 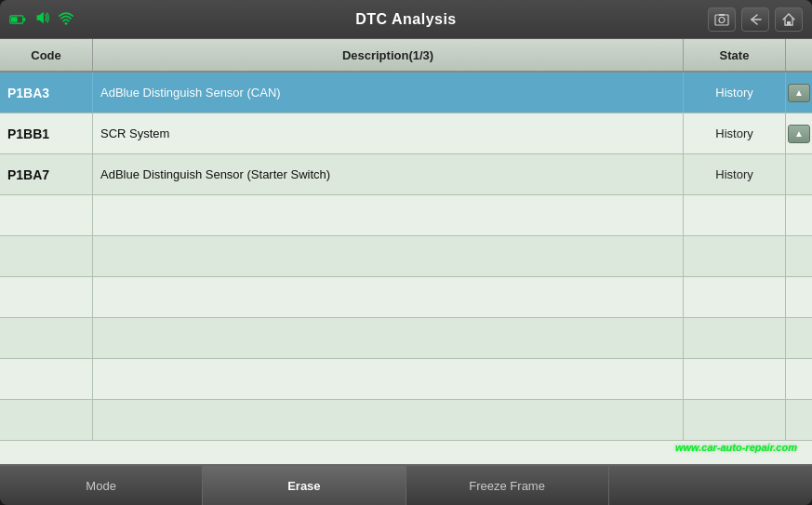 I want to click on extra-button, so click(x=711, y=485).